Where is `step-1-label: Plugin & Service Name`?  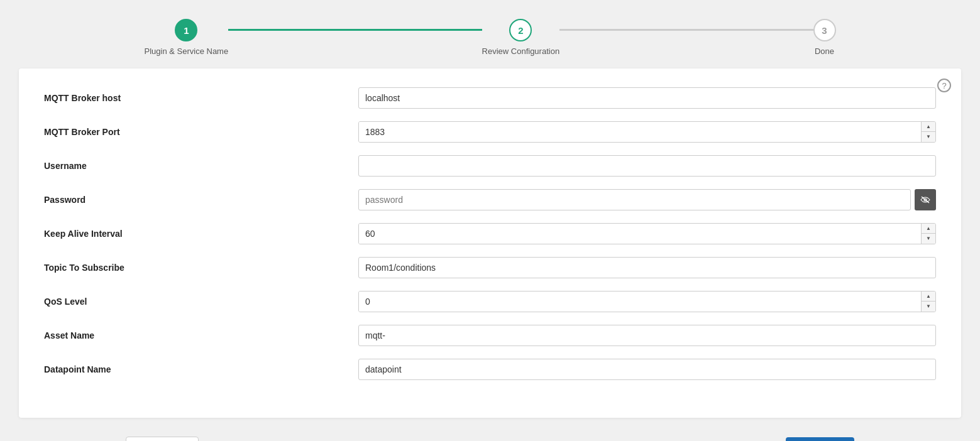 step-1-label: Plugin & Service Name is located at coordinates (187, 52).